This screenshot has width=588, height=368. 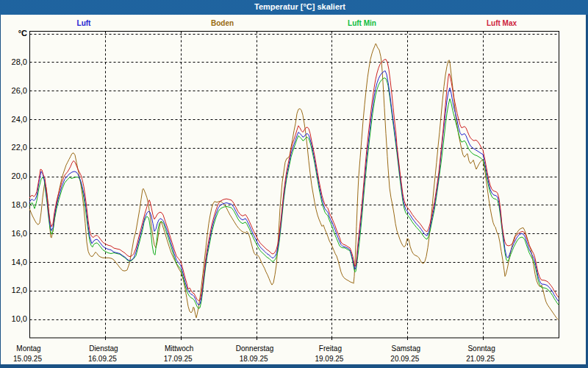 I want to click on svg-text: Donnerstag, so click(x=255, y=349).